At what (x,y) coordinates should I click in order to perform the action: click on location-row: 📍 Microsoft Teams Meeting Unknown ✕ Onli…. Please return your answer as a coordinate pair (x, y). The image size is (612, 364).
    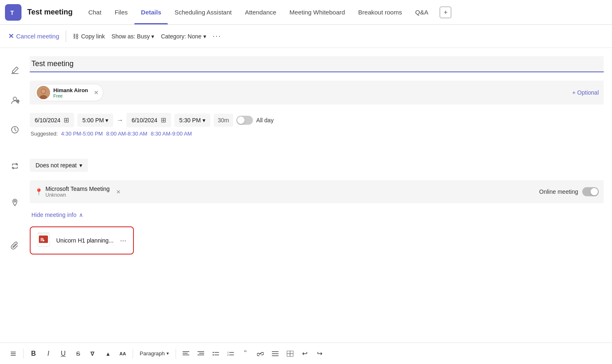
    Looking at the image, I should click on (317, 192).